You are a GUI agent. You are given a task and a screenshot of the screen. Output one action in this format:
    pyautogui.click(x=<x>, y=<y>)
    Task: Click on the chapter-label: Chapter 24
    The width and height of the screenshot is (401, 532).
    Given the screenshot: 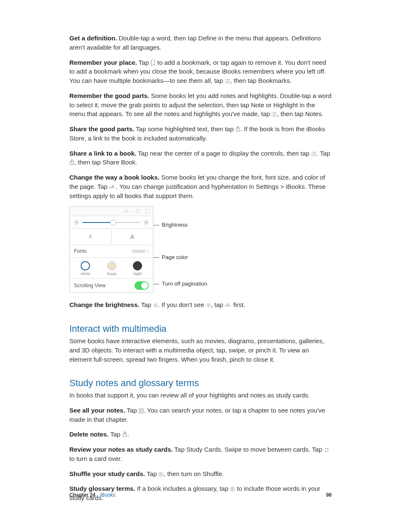 What is the action you would take?
    pyautogui.click(x=82, y=495)
    